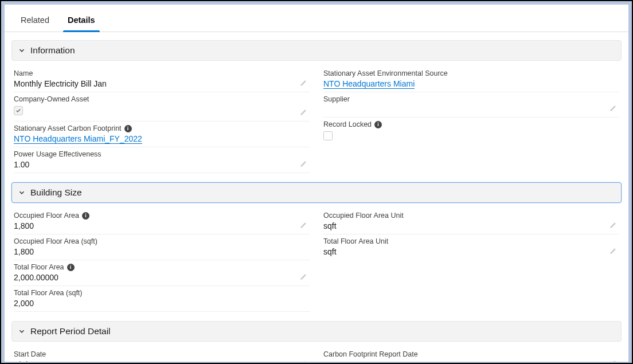 This screenshot has height=364, width=633. I want to click on field-label: Carbon Footprint Report Date, so click(471, 355).